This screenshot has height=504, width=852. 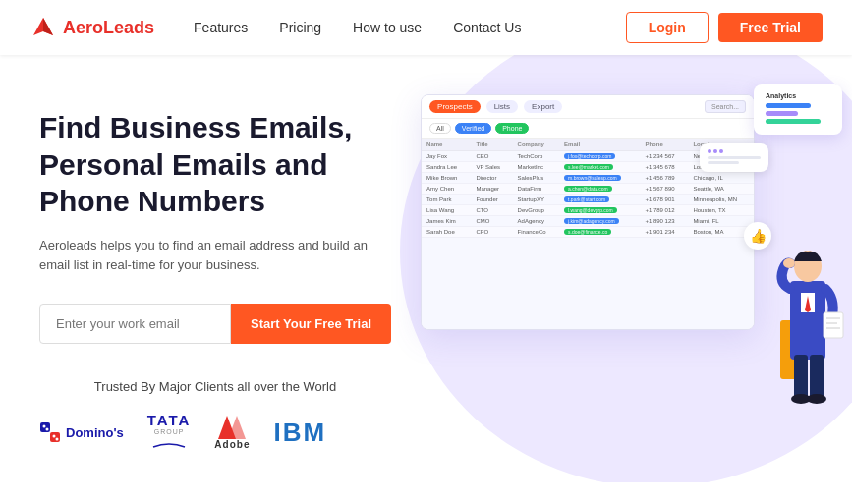 What do you see at coordinates (82, 432) in the screenshot?
I see `dominos-logo: Domino's` at bounding box center [82, 432].